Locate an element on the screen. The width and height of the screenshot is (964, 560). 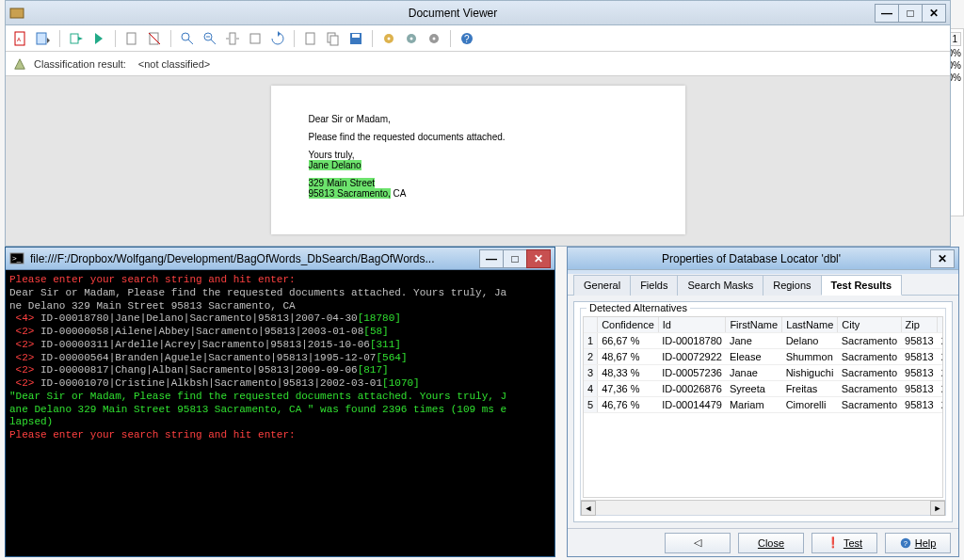
cell: ID-00057236 is located at coordinates (692, 373).